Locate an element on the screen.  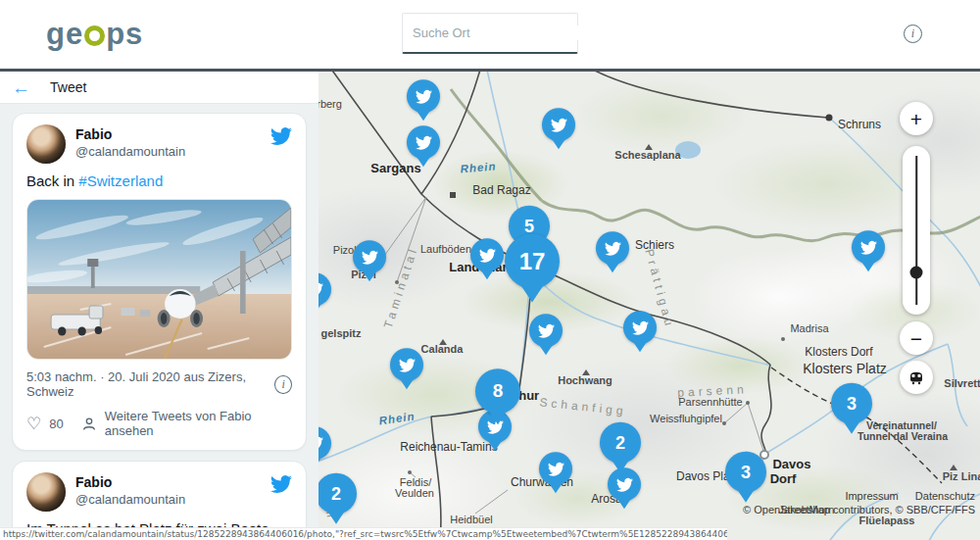
sidebar-header: ← Tweet is located at coordinates (159, 88).